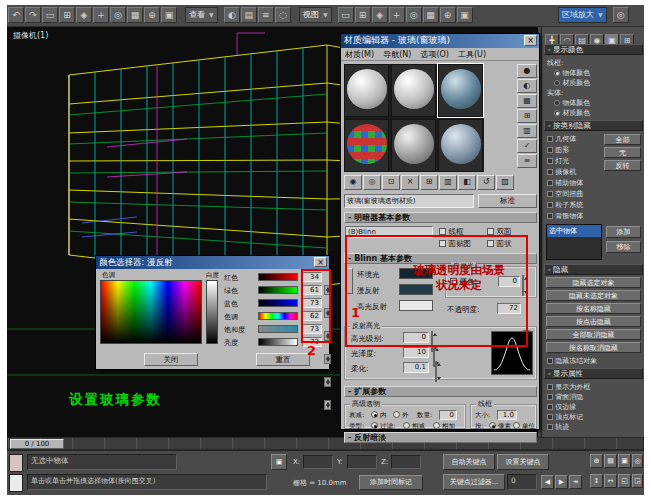 This screenshot has height=500, width=651. I want to click on go-to-parent-icon: ▨, so click(505, 182).